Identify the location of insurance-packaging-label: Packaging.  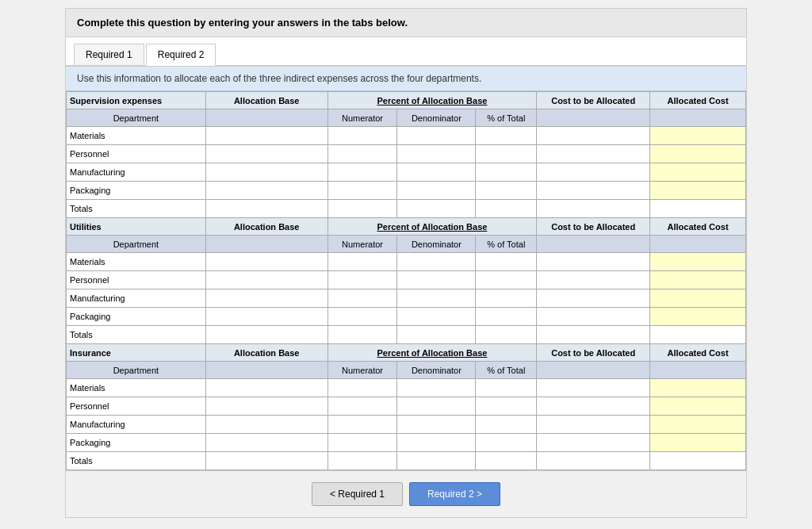
(136, 443).